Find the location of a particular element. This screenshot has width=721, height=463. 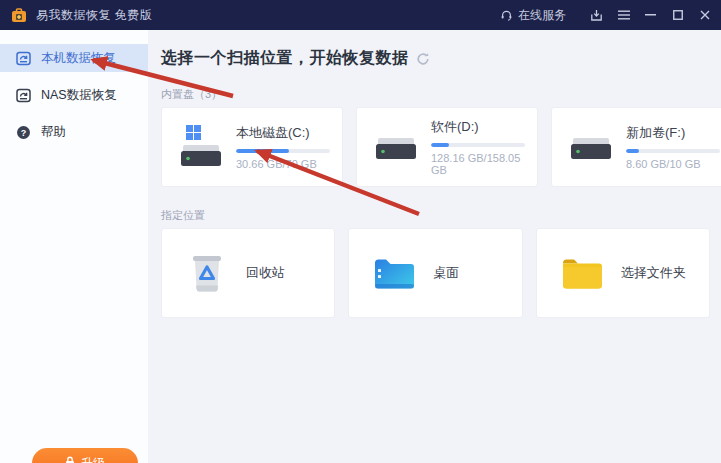

location-card-choose-folder: 选择文件夹 is located at coordinates (623, 273).